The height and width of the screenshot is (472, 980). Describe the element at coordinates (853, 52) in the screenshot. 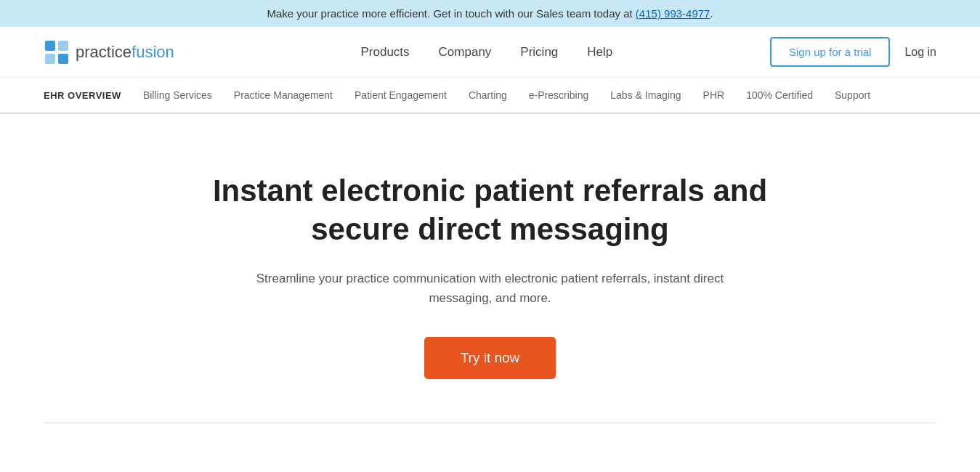

I see `header-actions: Sign up for a trial Log in` at that location.